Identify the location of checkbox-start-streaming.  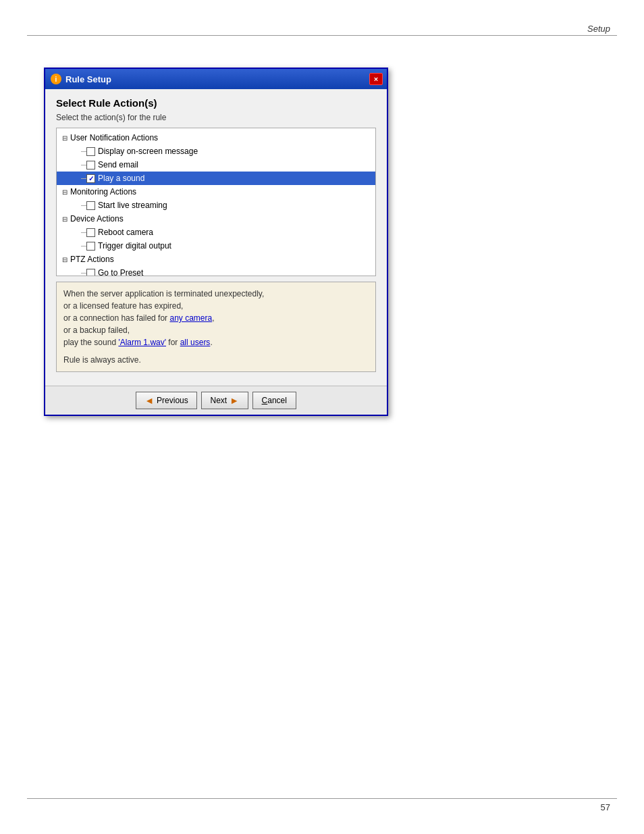
(90, 205).